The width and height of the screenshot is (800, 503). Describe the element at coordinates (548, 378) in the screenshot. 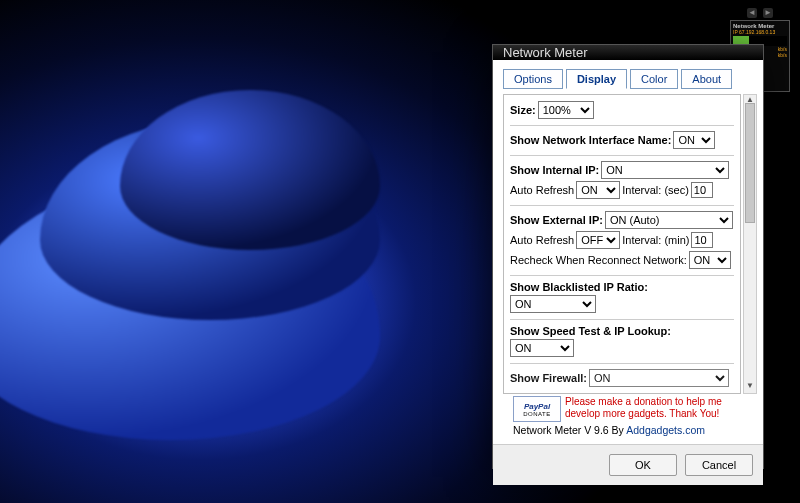

I see `firewall-label: Show Firewall:` at that location.